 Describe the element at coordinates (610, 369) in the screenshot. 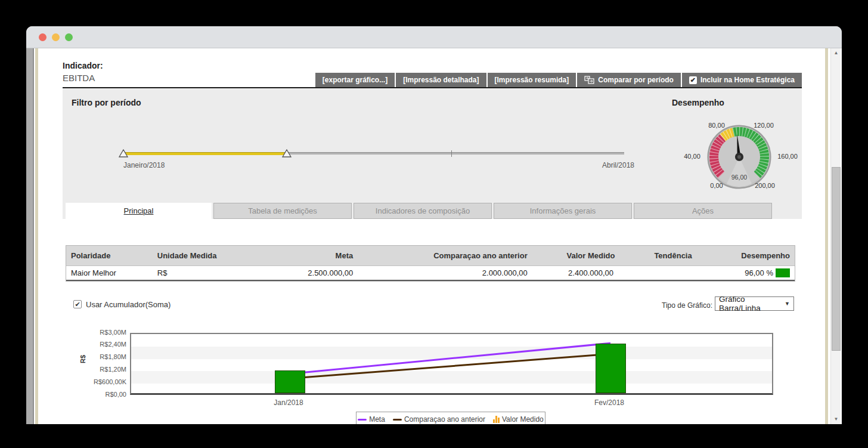

I see `valor-medido-bar-fev` at that location.